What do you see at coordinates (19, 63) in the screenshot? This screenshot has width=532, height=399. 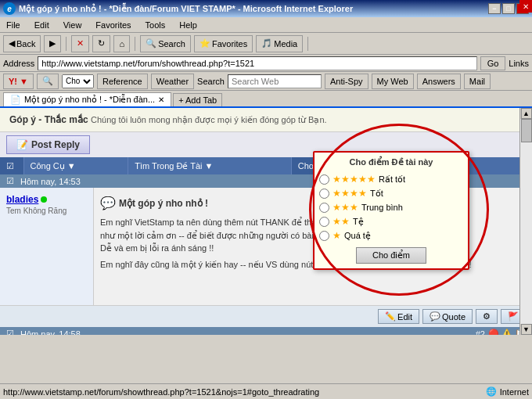 I see `address-label: Address` at bounding box center [19, 63].